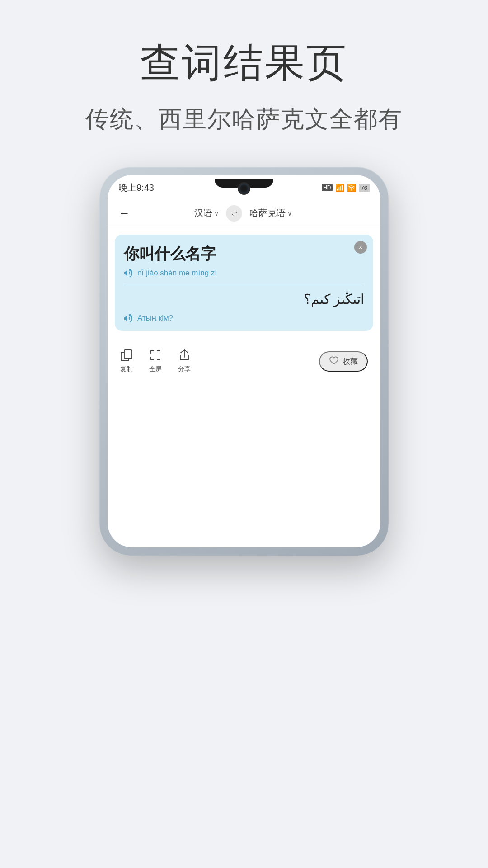  I want to click on result-card: × 你叫什么名字 nǐ jiào shén me míng zì اتىڭىز …, so click(244, 283).